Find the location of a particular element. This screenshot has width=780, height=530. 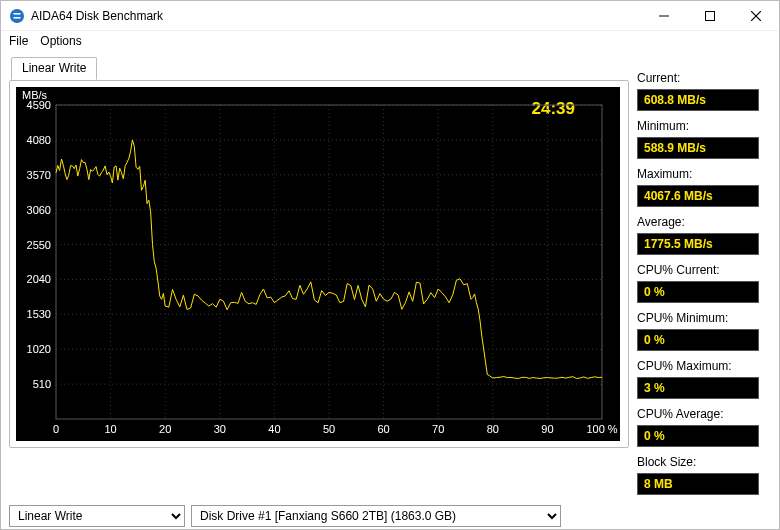

svg-text: 1020 is located at coordinates (39, 349).